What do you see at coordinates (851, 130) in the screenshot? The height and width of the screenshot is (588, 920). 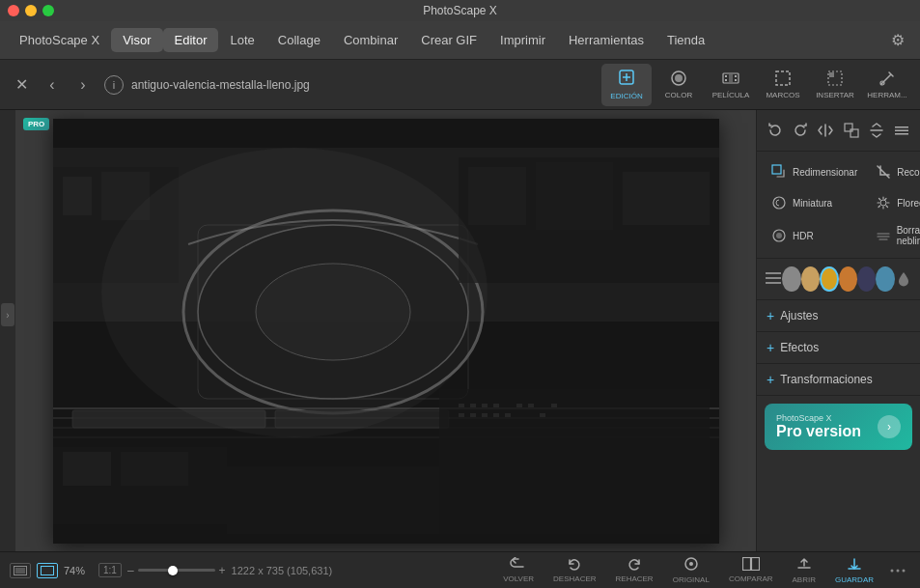 I see `resize-button` at bounding box center [851, 130].